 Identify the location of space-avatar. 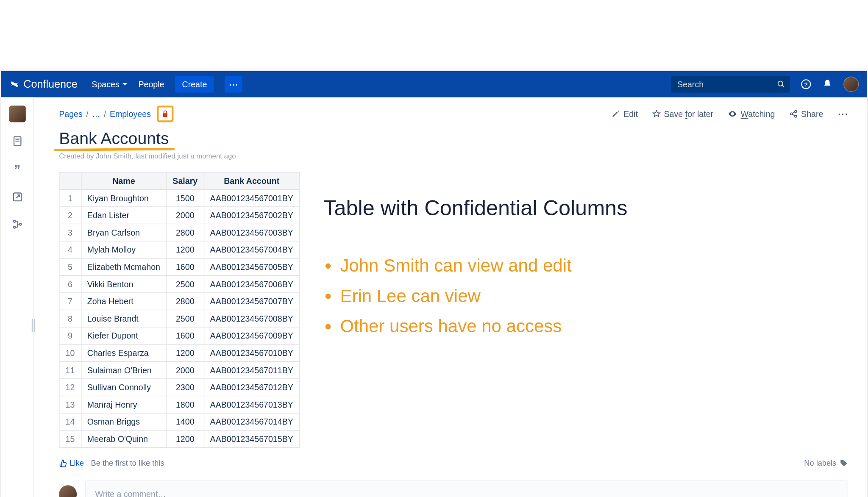
(17, 114).